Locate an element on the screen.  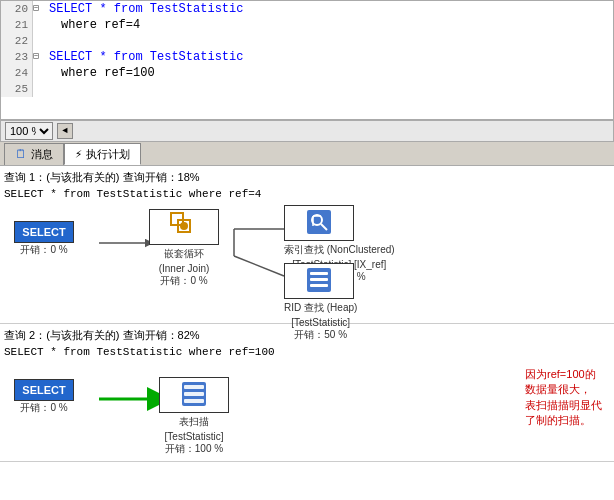
query1-rid-lookup-box is located at coordinates (319, 281).